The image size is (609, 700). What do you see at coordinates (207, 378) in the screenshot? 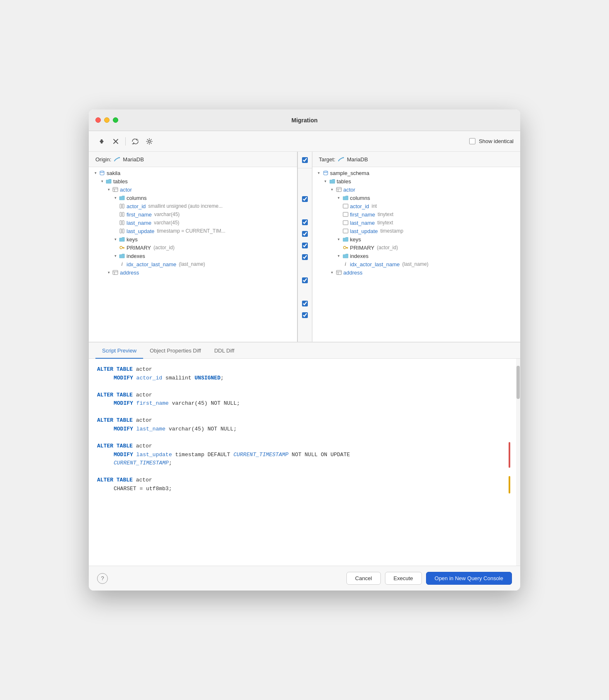
I see `keyword-unsigned: UNSIGNED` at bounding box center [207, 378].